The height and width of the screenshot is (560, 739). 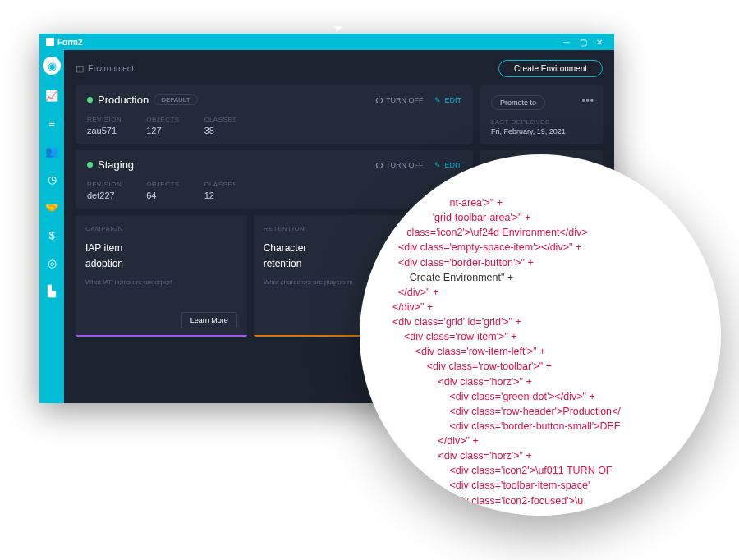 I want to click on more-menu-icon: •••, so click(x=588, y=101).